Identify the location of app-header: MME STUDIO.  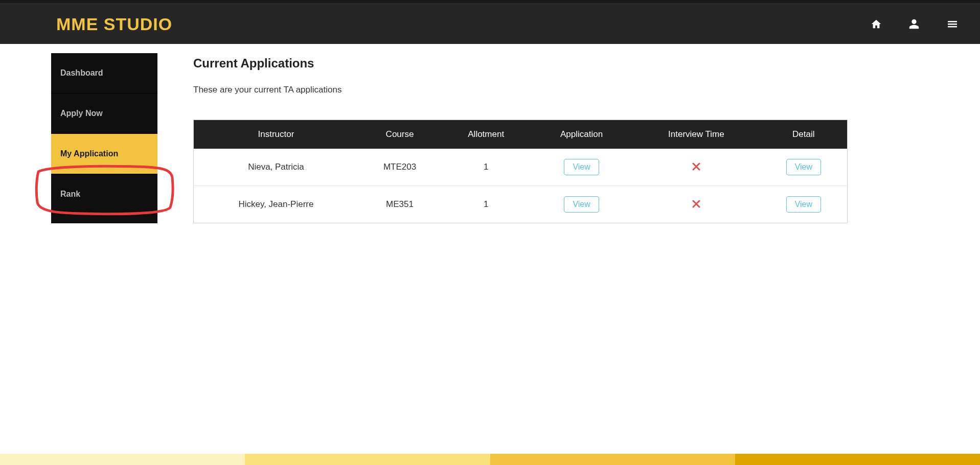
(490, 24).